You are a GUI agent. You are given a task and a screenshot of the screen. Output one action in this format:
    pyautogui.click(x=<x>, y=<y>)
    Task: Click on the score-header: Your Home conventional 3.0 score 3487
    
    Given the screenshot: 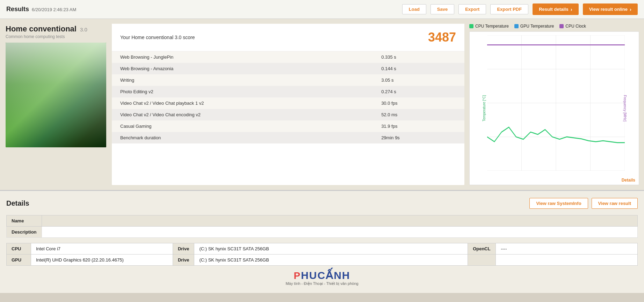 What is the action you would take?
    pyautogui.click(x=288, y=38)
    